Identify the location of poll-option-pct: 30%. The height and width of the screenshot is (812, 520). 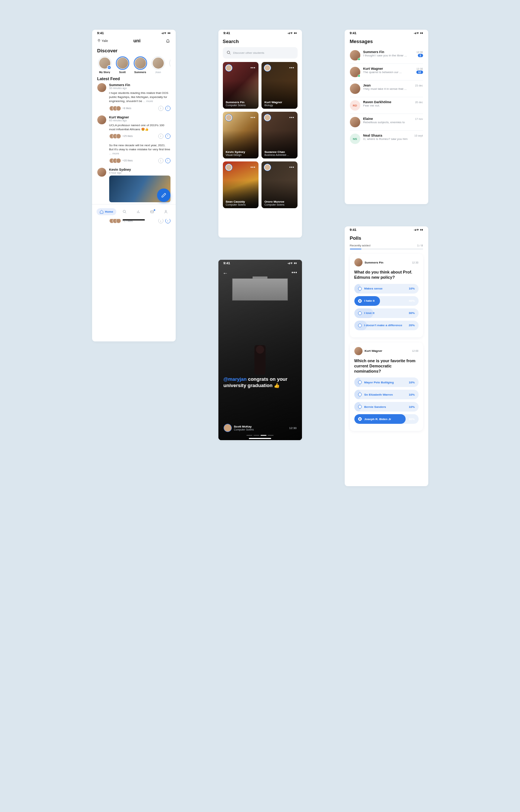
(412, 313).